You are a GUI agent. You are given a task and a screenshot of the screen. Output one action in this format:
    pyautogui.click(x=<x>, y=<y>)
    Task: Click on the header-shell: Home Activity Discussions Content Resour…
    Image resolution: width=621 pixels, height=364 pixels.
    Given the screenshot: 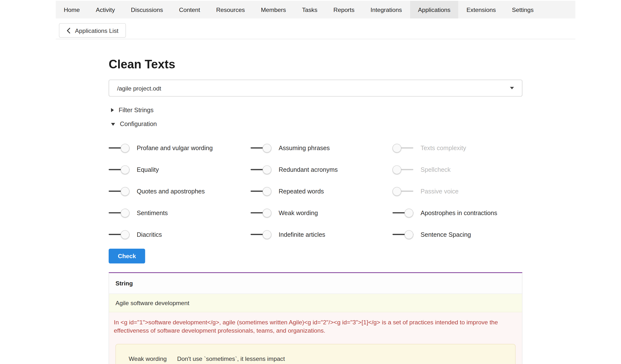 What is the action you would take?
    pyautogui.click(x=315, y=20)
    